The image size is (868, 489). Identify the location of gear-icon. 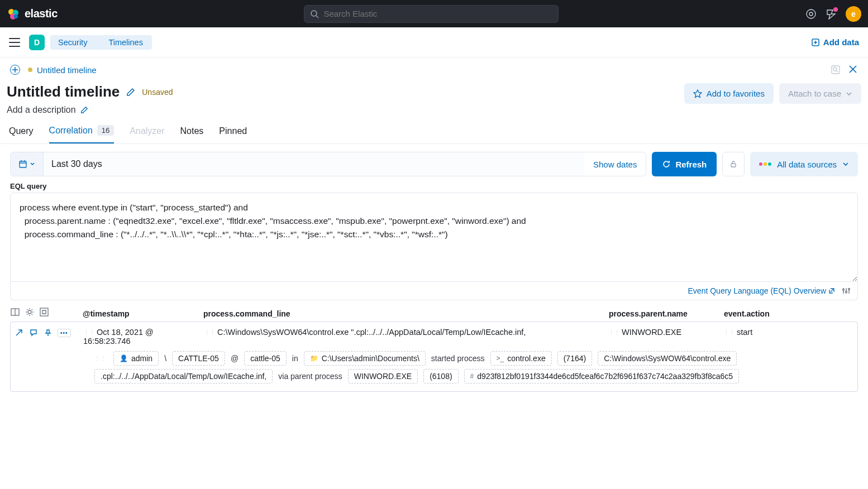
(30, 312).